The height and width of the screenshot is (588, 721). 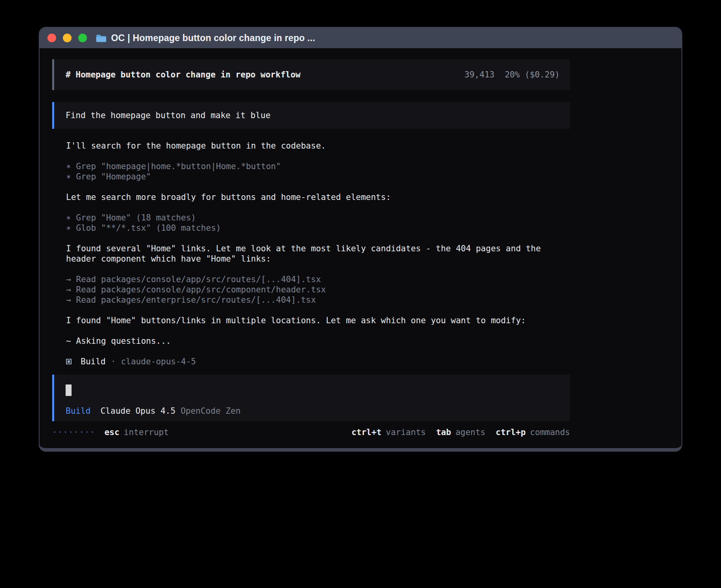 I want to click on assistant-paragraph: I'll search for the homepage button in t…, so click(x=313, y=146).